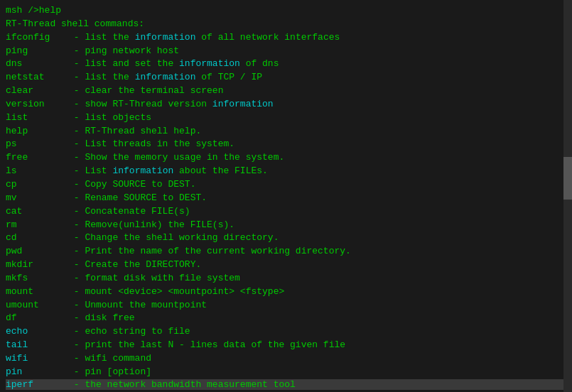 The image size is (572, 392). Describe the element at coordinates (129, 332) in the screenshot. I see `command-desc: - echo string to file` at that location.